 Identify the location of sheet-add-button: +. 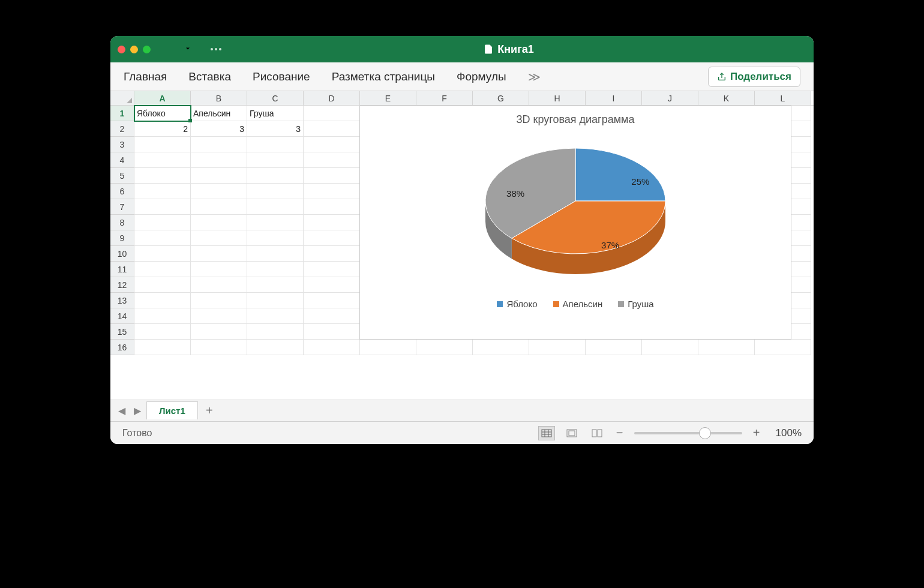
(209, 411).